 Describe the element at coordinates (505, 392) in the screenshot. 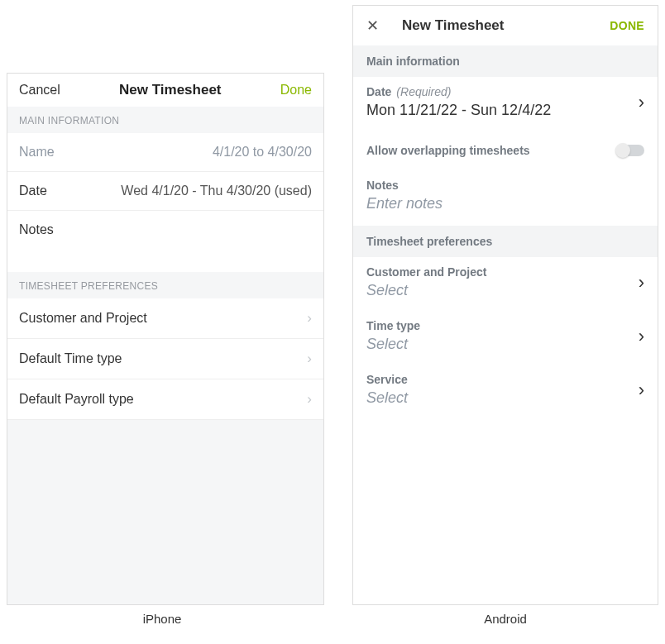

I see `service-row: Service Select ›` at that location.